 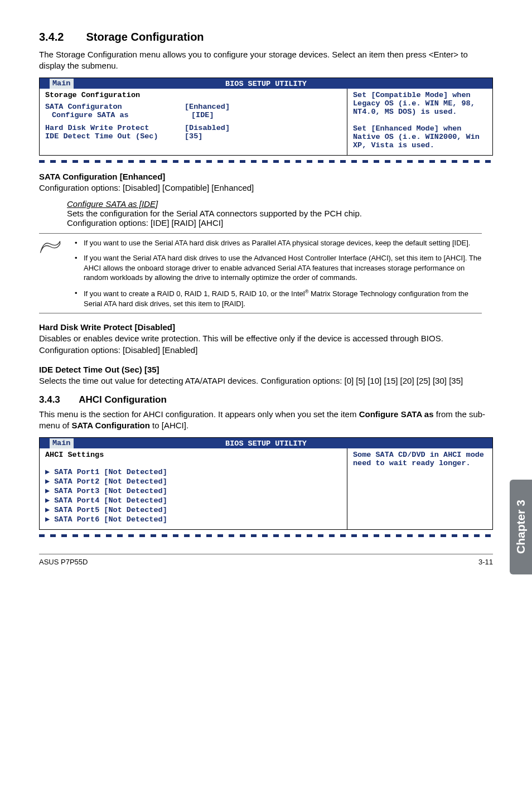 What do you see at coordinates (193, 481) in the screenshot?
I see `bios-sata-port2: SATA Port2 [Not Detected]` at bounding box center [193, 481].